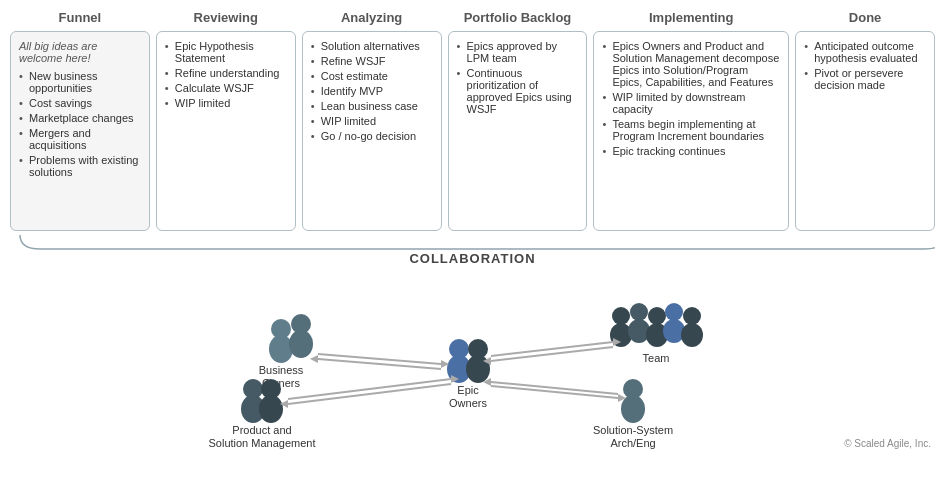  What do you see at coordinates (80, 82) in the screenshot?
I see `list-item: New business opportunities` at bounding box center [80, 82].